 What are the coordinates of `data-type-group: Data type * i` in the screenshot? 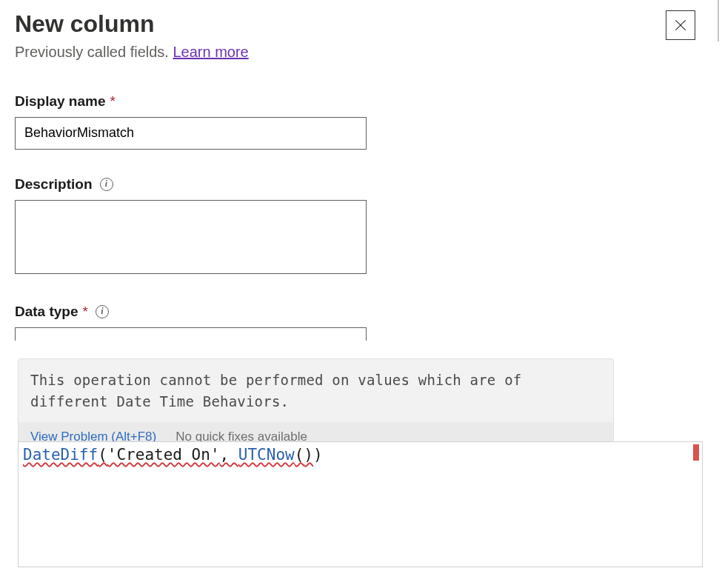 It's located at (361, 322).